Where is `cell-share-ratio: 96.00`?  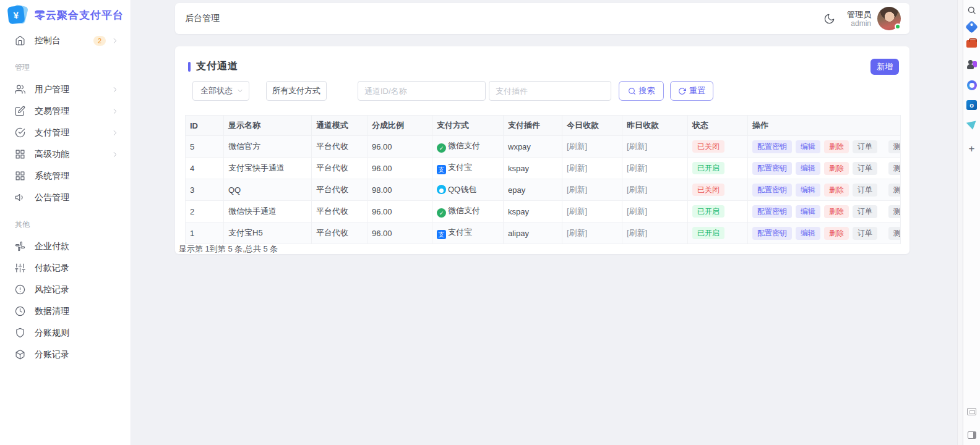 cell-share-ratio: 96.00 is located at coordinates (400, 234).